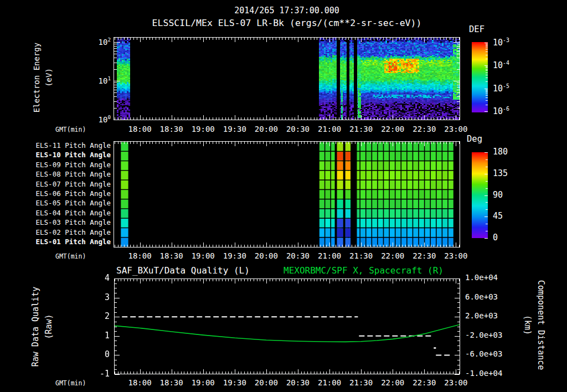  What do you see at coordinates (424, 256) in the screenshot?
I see `x-tick-label: 22:30` at bounding box center [424, 256].